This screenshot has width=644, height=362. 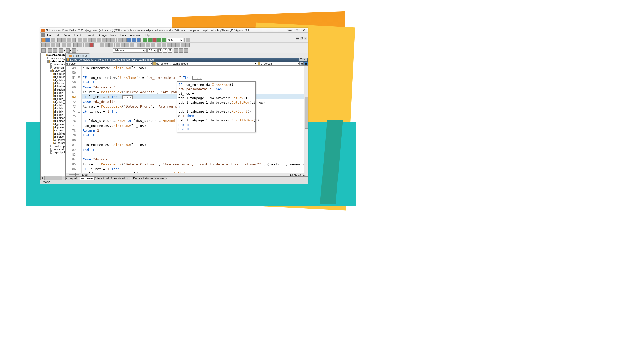 What do you see at coordinates (64, 45) in the screenshot?
I see `undo-button` at bounding box center [64, 45].